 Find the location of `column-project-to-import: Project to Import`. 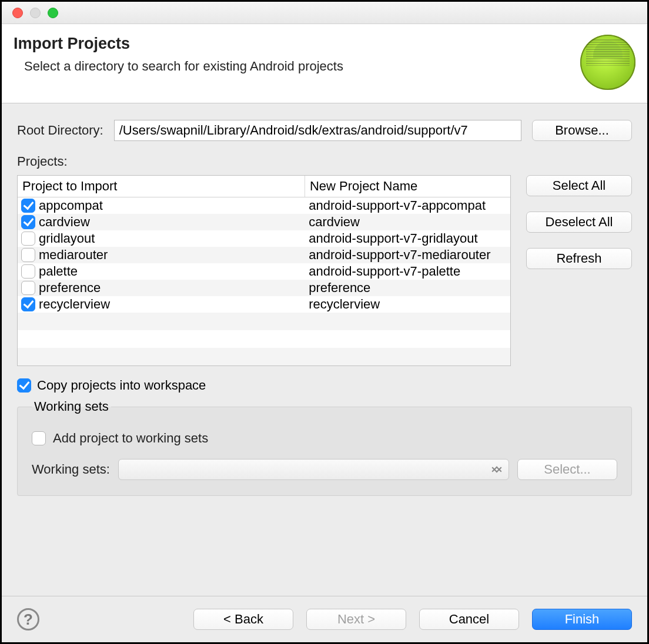

column-project-to-import: Project to Import is located at coordinates (161, 186).